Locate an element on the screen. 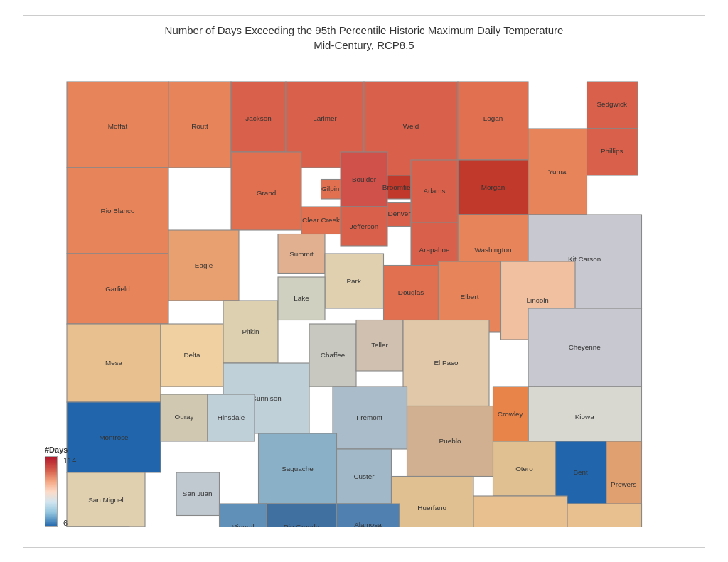 The height and width of the screenshot is (562, 728). county-delta is located at coordinates (192, 355).